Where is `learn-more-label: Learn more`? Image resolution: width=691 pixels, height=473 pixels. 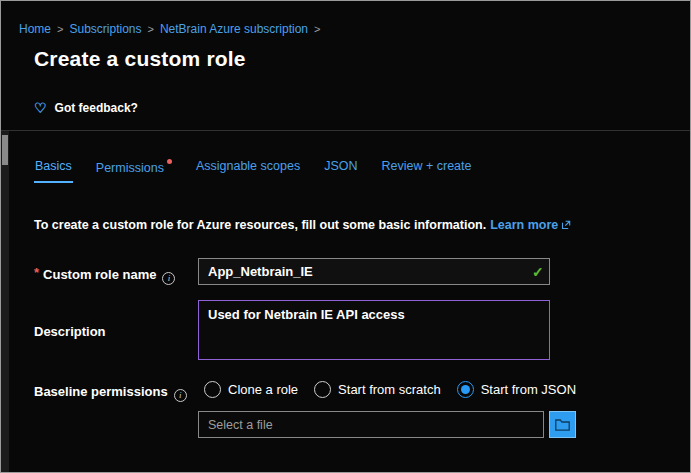
learn-more-label: Learn more is located at coordinates (524, 225).